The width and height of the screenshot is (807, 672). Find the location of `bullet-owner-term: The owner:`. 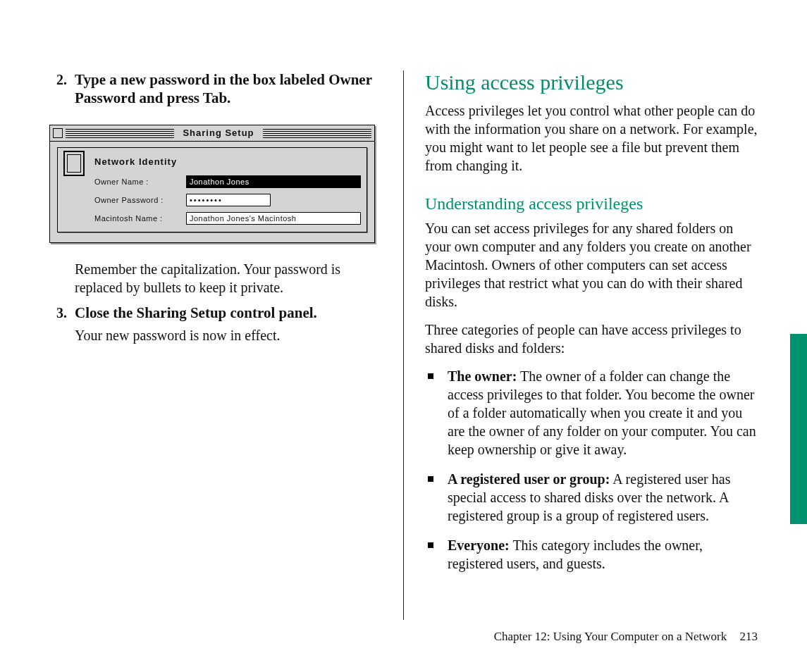

bullet-owner-term: The owner: is located at coordinates (482, 376).